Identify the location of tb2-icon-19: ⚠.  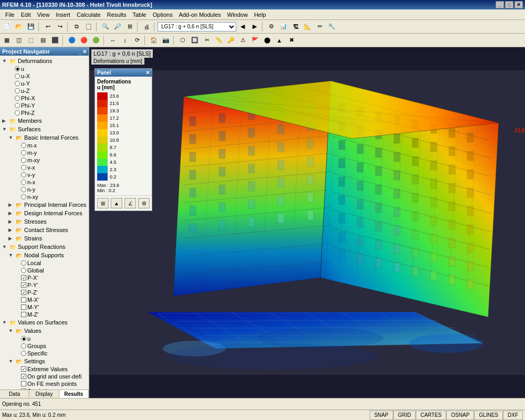
(243, 40).